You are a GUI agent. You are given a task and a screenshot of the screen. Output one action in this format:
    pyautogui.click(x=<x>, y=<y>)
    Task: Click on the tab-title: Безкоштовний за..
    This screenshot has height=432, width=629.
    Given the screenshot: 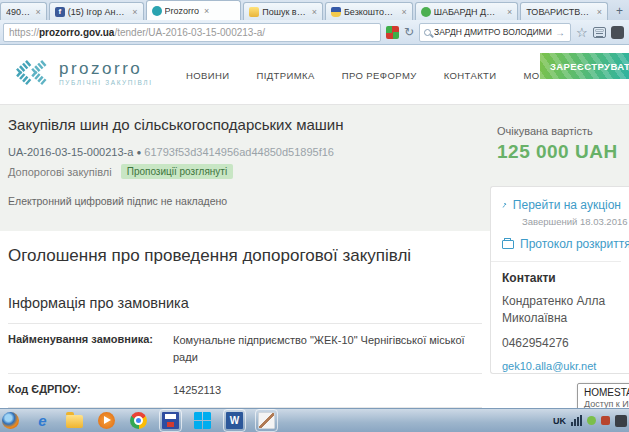 What is the action you would take?
    pyautogui.click(x=370, y=12)
    